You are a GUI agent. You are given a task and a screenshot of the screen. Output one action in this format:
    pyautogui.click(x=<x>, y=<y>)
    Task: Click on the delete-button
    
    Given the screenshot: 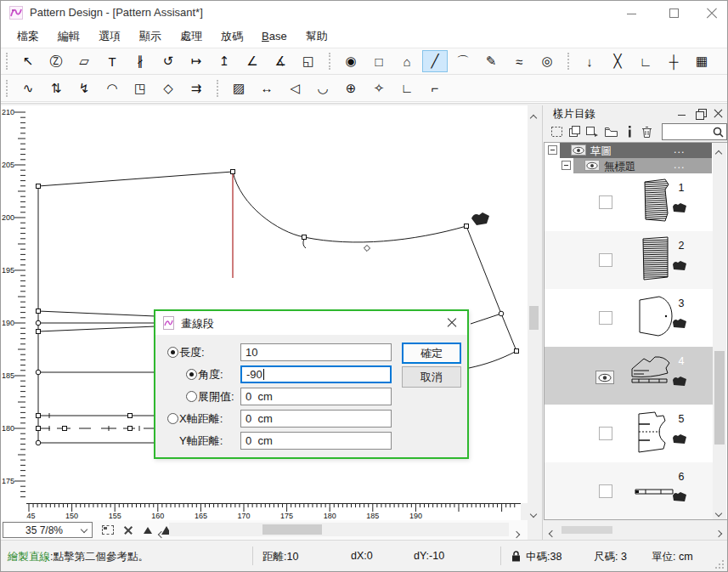 What is the action you would take?
    pyautogui.click(x=646, y=132)
    